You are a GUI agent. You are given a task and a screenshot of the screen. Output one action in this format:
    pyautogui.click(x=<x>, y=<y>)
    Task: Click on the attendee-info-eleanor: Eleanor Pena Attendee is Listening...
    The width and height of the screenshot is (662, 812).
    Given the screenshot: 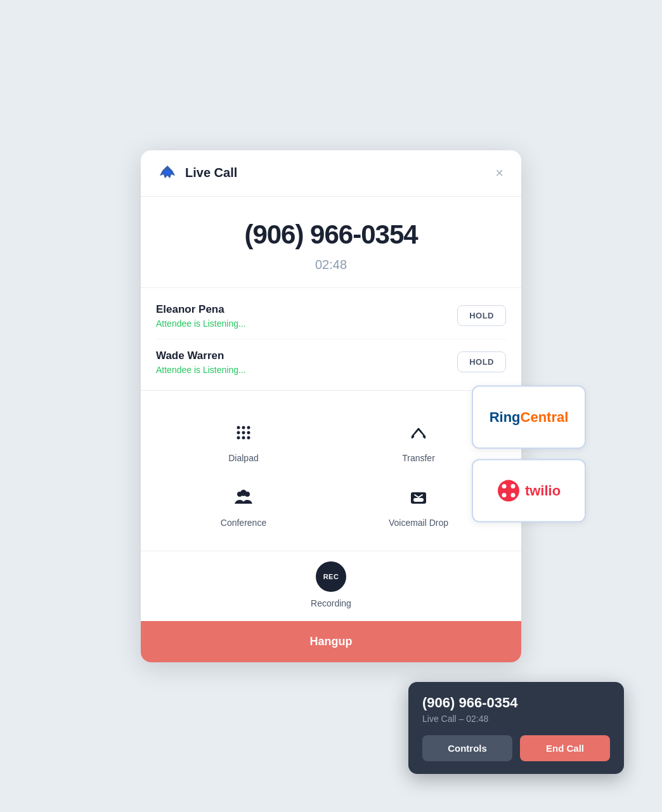 What is the action you would take?
    pyautogui.click(x=201, y=316)
    